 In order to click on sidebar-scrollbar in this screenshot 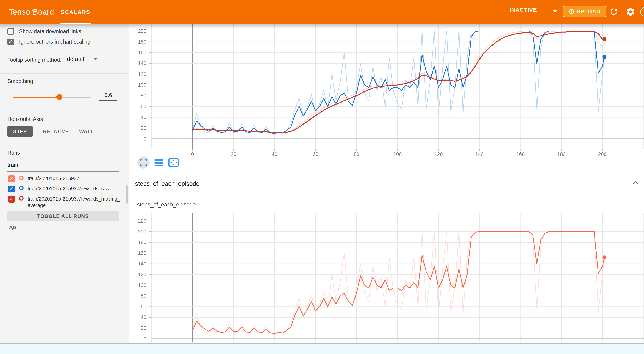, I will do `click(127, 194)`.